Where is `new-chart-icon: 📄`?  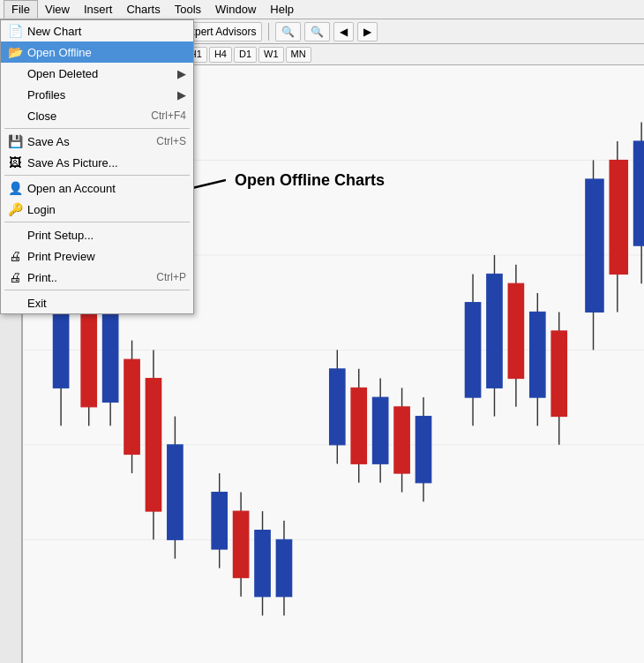
new-chart-icon: 📄 is located at coordinates (15, 31).